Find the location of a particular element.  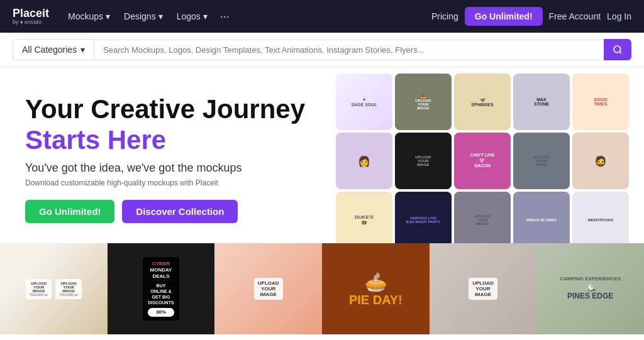

mosaic-cell: DUKE'S🍩 is located at coordinates (364, 217).